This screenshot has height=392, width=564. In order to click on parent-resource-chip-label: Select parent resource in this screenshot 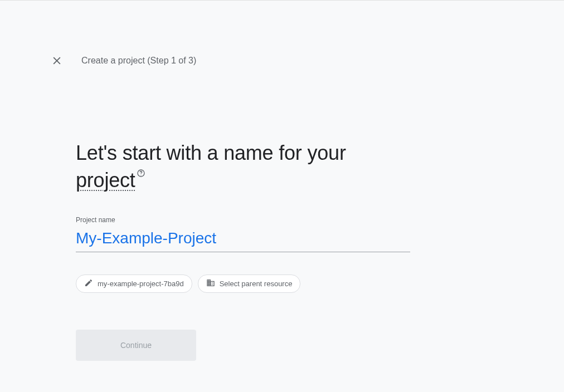, I will do `click(256, 284)`.